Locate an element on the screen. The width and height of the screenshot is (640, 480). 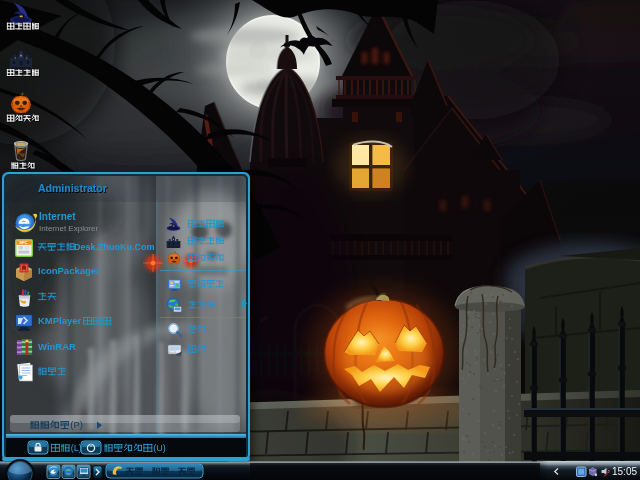
svg-text: Administrator is located at coordinates (72, 188).